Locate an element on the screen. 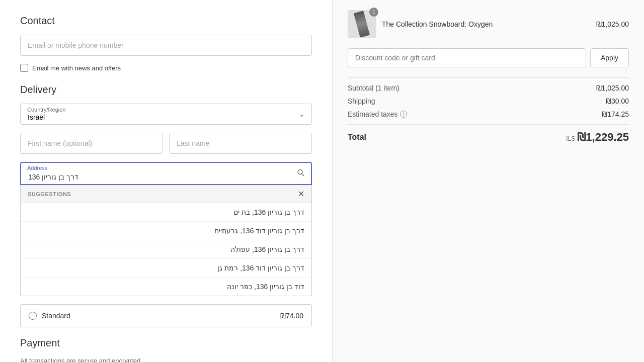 The image size is (644, 362). total-value-group: ILS ₪1,229.25 is located at coordinates (598, 137).